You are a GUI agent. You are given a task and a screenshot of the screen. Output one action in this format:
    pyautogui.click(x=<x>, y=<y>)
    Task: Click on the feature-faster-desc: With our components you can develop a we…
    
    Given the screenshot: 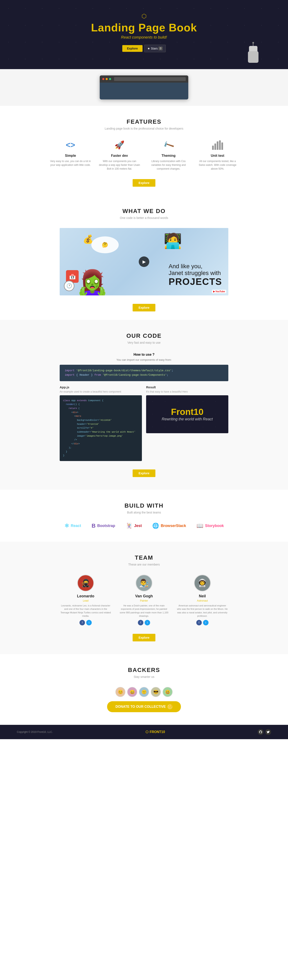 What is the action you would take?
    pyautogui.click(x=119, y=165)
    